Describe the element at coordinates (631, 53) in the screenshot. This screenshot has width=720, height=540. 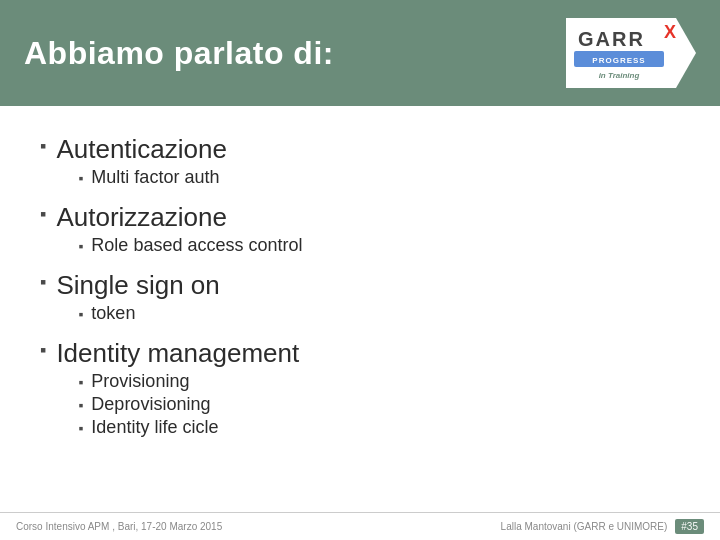
I see `logo-svg: GARR X PROGRESS in Training` at that location.